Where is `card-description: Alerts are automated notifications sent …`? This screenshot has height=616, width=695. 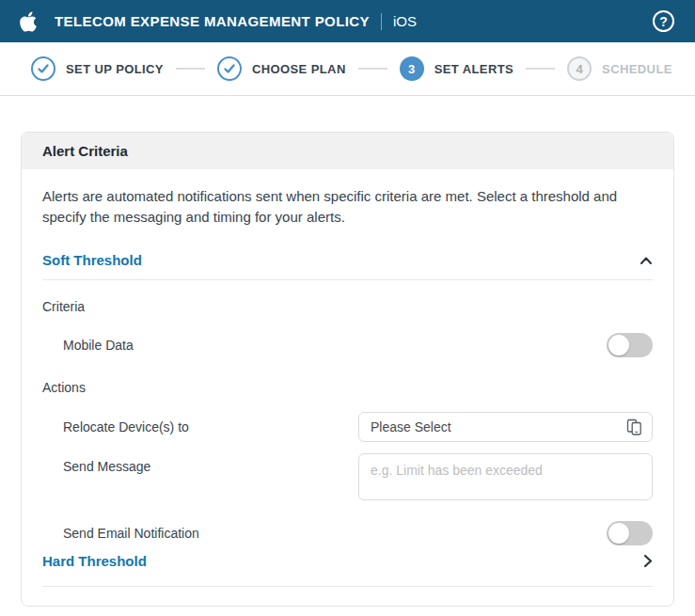 card-description: Alerts are automated notifications sent … is located at coordinates (348, 207).